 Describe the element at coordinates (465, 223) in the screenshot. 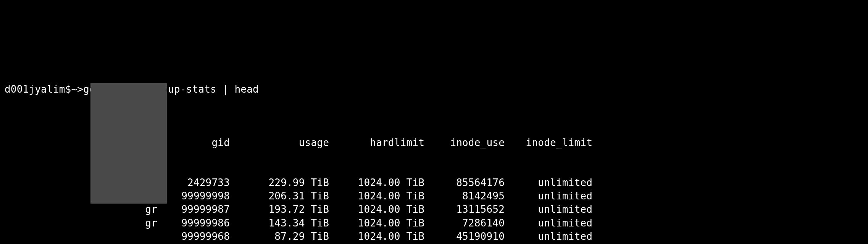

I see `cell-inode-use: 7286140` at that location.